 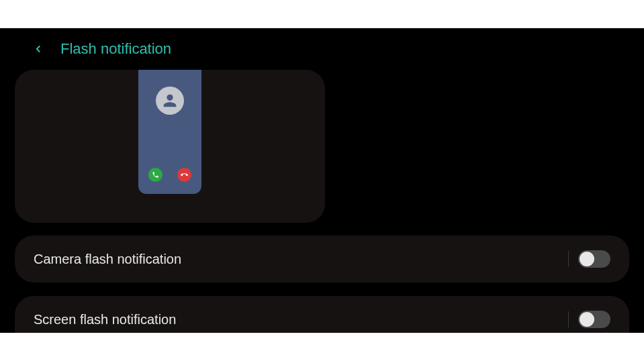 I want to click on bottom-letterbox, so click(x=322, y=347).